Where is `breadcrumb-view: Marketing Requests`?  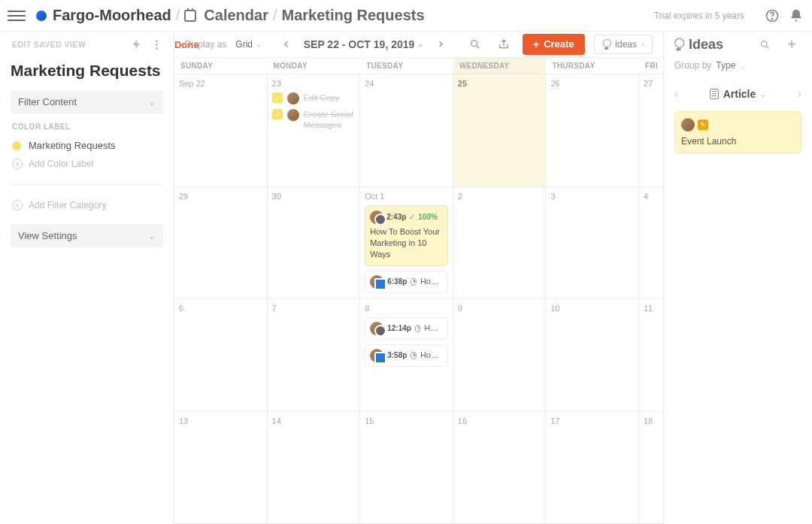
breadcrumb-view: Marketing Requests is located at coordinates (353, 15).